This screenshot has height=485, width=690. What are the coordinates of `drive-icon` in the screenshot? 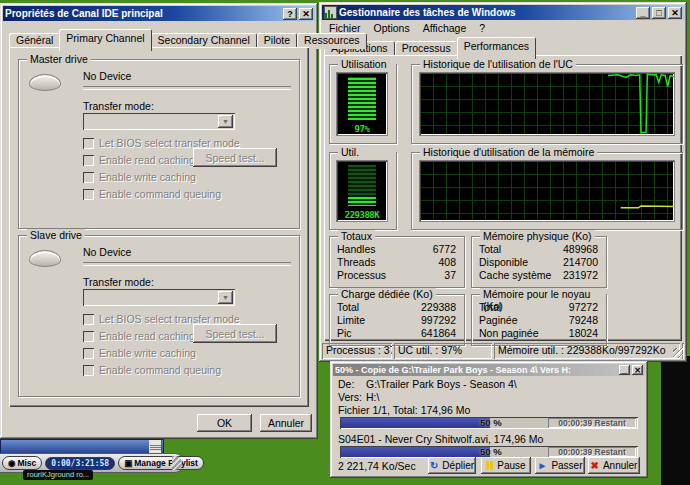 It's located at (45, 258).